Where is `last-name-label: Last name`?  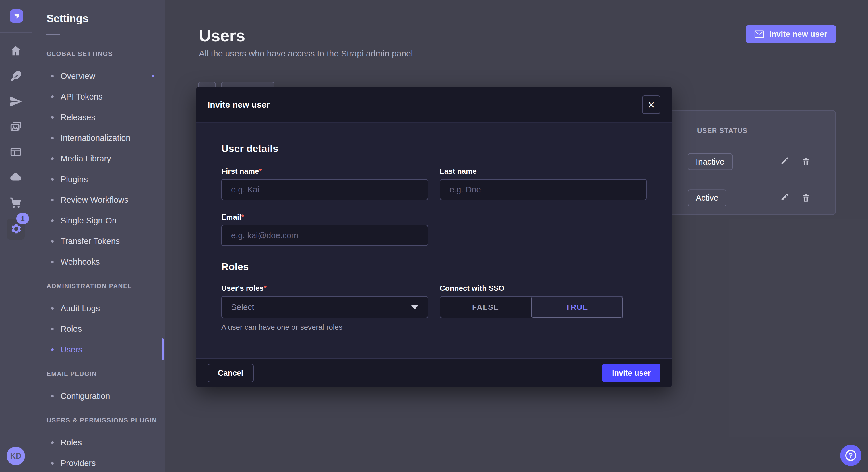 last-name-label: Last name is located at coordinates (543, 171).